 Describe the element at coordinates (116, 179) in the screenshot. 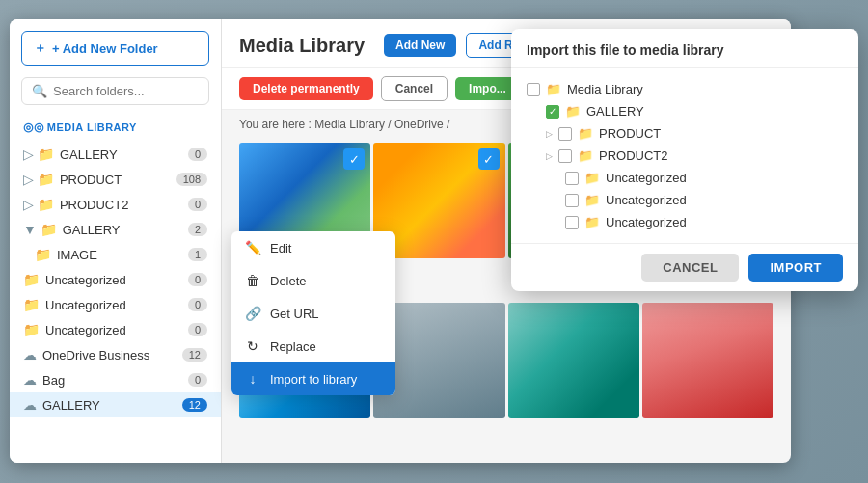

I see `sidebar-item-product: ▷ 📁 PRODUCT 108` at that location.